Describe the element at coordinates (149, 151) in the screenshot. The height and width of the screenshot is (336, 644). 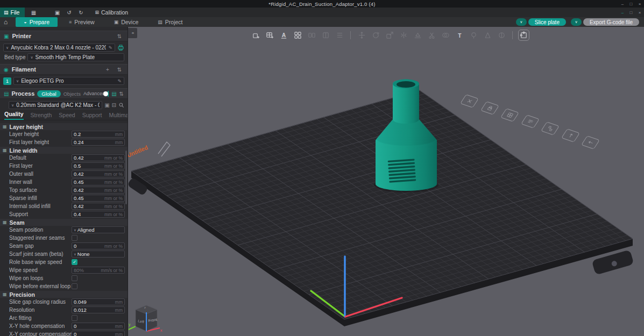
I see `plate-name-group: Untitled` at that location.